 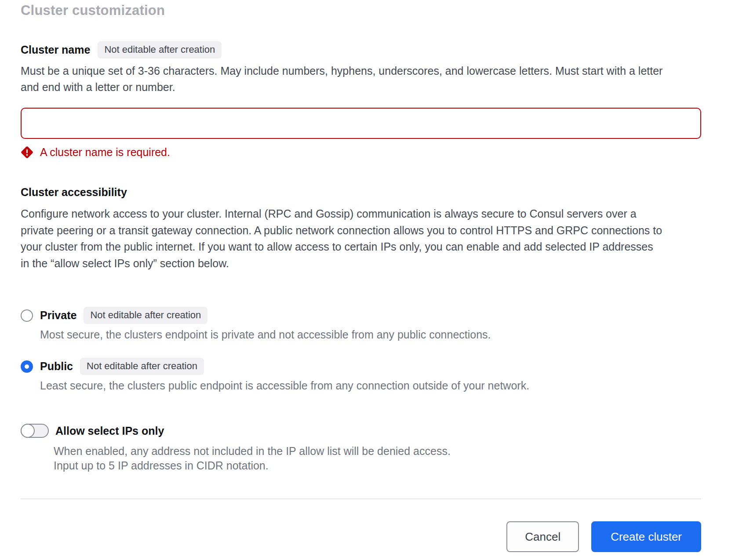 I want to click on allow-select-ips-toggle, so click(x=35, y=431).